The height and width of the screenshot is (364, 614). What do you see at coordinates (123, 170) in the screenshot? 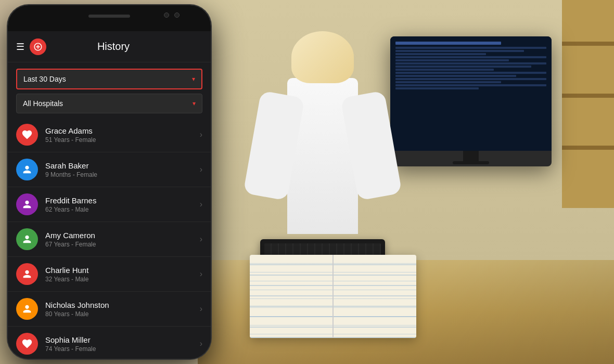
I see `patient-info: Sarah Baker 9 Months - Female` at bounding box center [123, 170].